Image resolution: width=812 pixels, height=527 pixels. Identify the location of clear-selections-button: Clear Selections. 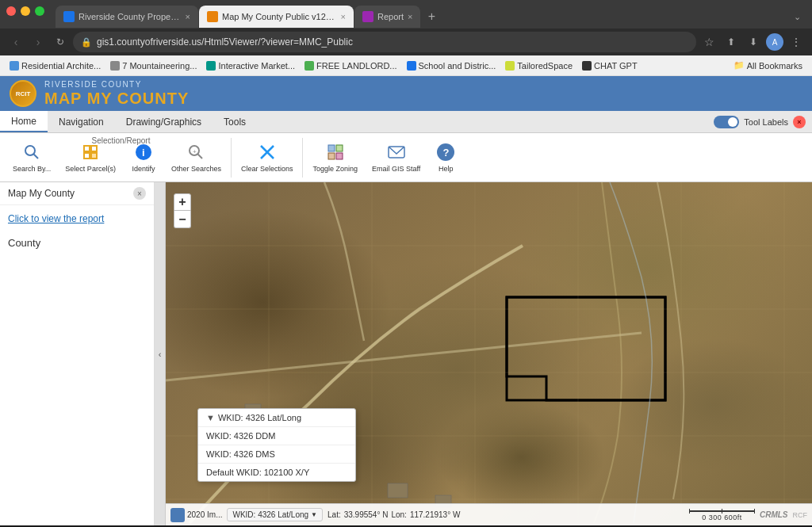
(267, 157).